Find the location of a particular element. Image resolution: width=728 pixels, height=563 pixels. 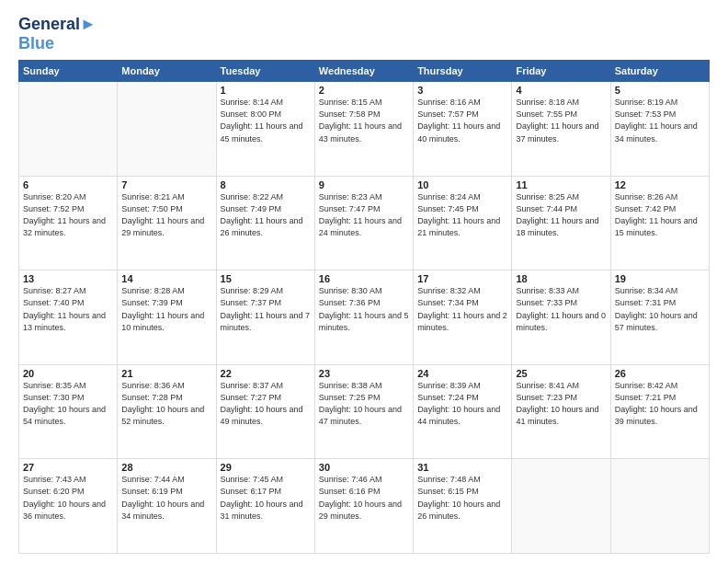

day-info: Sunrise: 8:27 AMSunset: 7:40 PMDaylight:… is located at coordinates (68, 309).